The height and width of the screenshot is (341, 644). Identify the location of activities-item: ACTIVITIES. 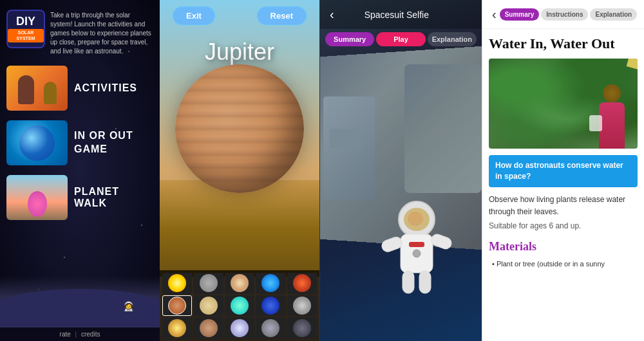
(80, 88).